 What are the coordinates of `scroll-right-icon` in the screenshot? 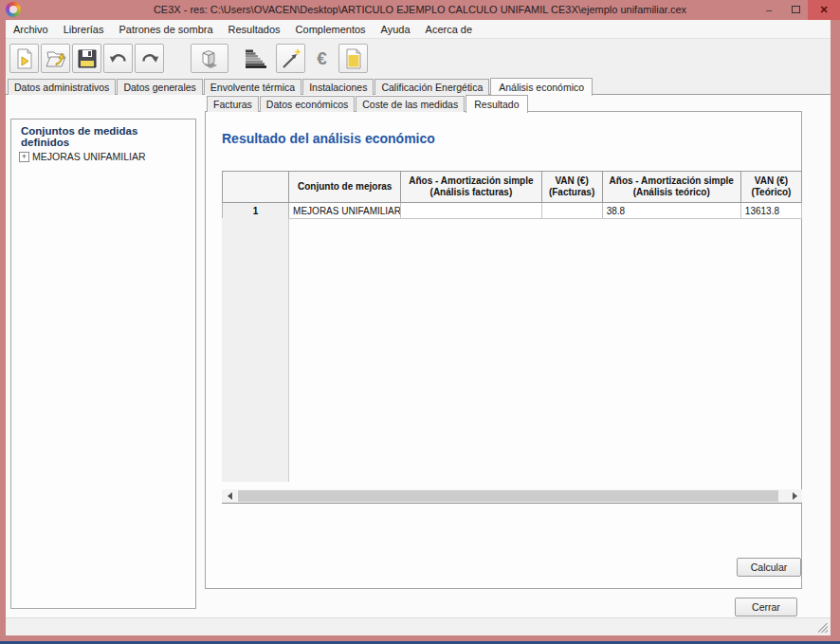 It's located at (794, 496).